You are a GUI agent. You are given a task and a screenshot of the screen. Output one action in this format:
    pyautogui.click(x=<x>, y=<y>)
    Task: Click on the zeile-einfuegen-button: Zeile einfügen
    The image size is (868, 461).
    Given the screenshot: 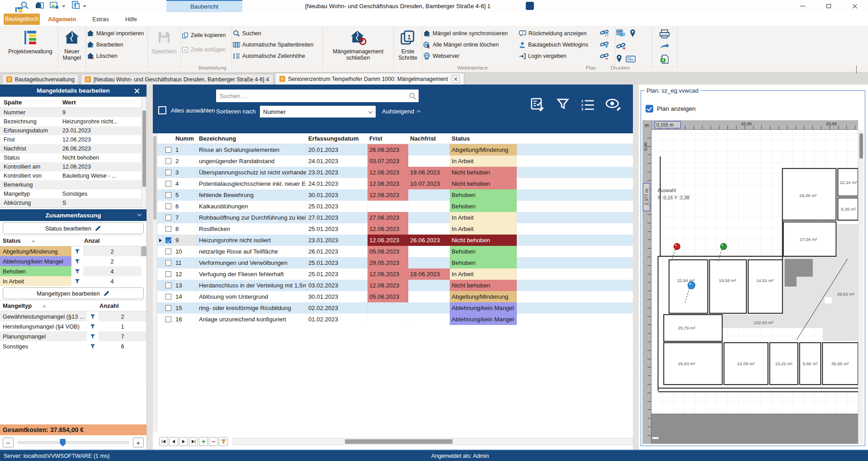 What is the action you would take?
    pyautogui.click(x=206, y=50)
    